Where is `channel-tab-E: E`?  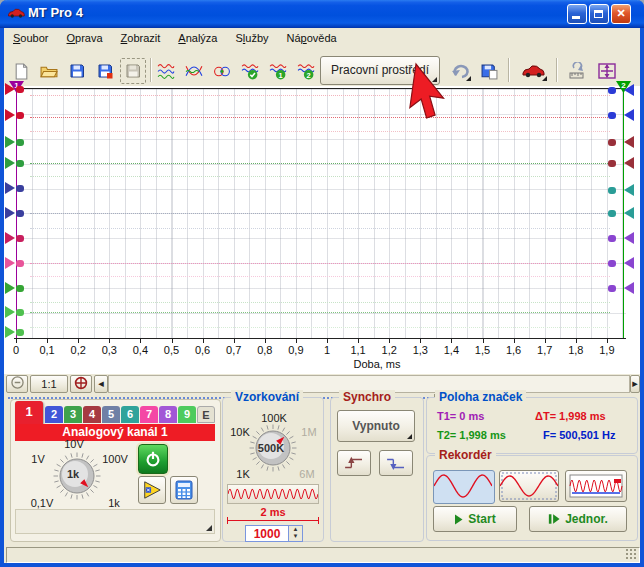 channel-tab-E: E is located at coordinates (206, 414).